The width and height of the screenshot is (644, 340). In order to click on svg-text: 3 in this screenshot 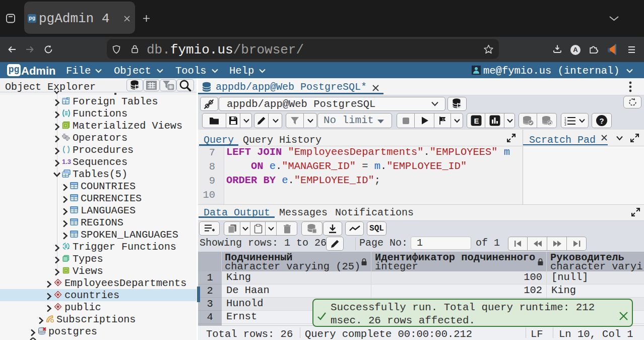, I will do `click(565, 124)`.